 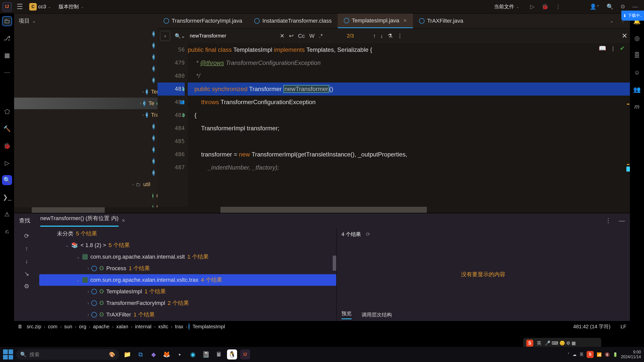 What do you see at coordinates (80, 221) in the screenshot?
I see `find-panel-tab: newTransformer() (所有位置 内)` at bounding box center [80, 221].